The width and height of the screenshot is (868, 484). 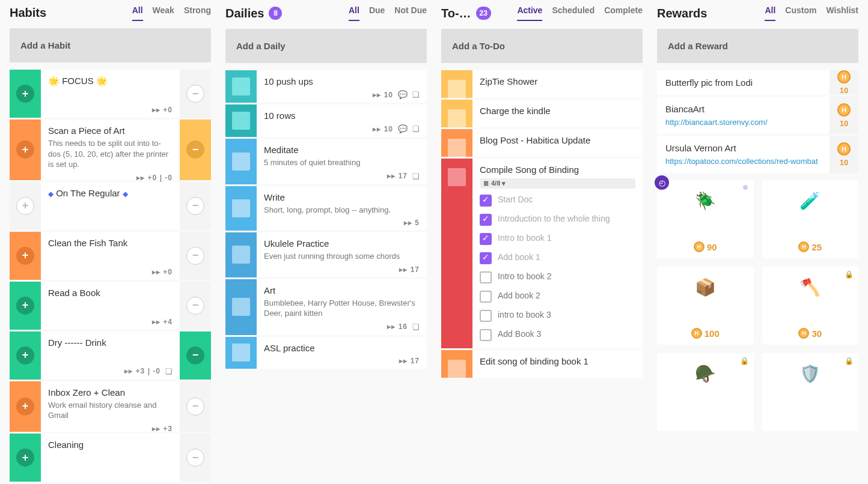 What do you see at coordinates (558, 239) in the screenshot?
I see `checklist-item: Intro to book 1` at bounding box center [558, 239].